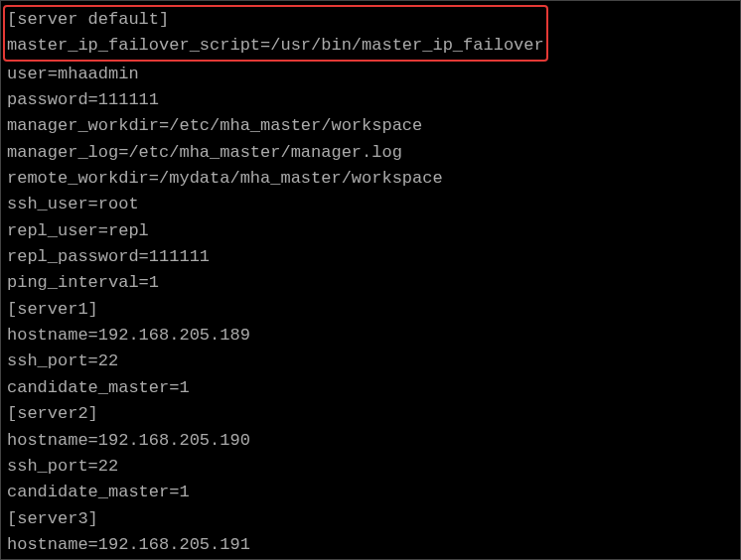 This screenshot has height=560, width=741. What do you see at coordinates (370, 310) in the screenshot?
I see `config-line-server1: [server1]` at bounding box center [370, 310].